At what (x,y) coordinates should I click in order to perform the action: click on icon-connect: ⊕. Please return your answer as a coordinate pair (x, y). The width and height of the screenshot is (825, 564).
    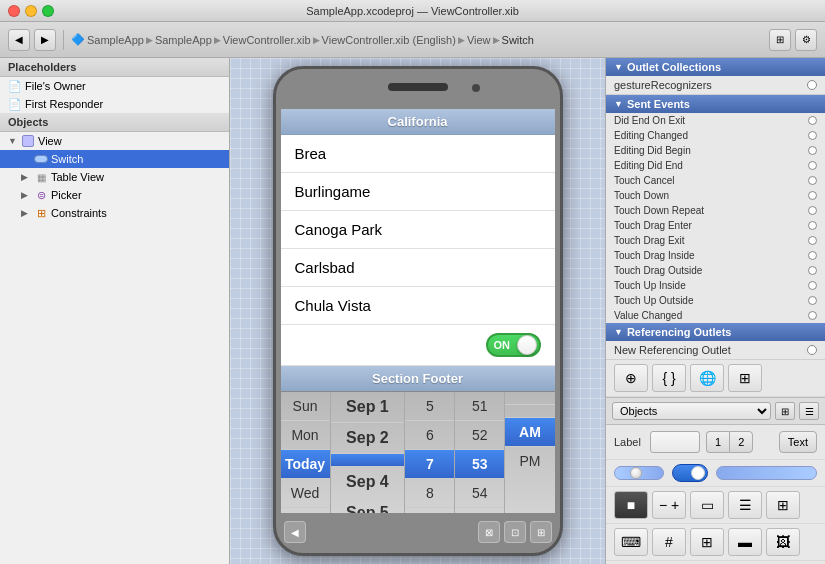
    Looking at the image, I should click on (631, 378).